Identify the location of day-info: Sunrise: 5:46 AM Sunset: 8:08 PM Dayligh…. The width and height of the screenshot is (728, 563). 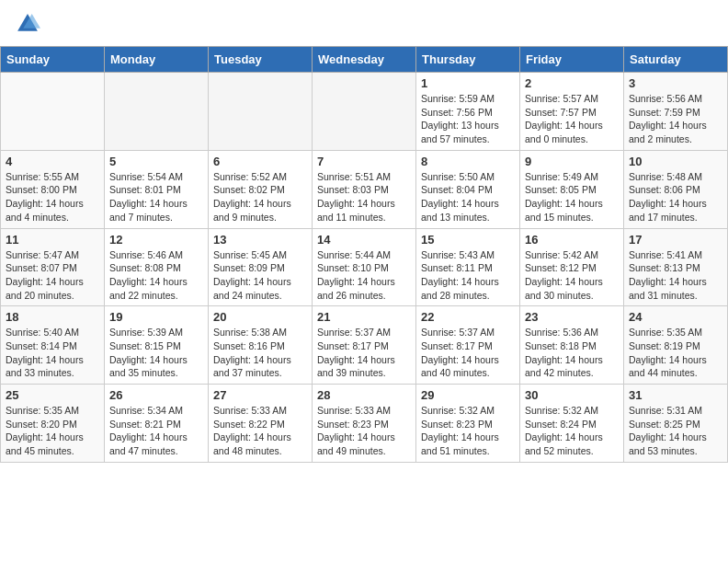
(156, 276).